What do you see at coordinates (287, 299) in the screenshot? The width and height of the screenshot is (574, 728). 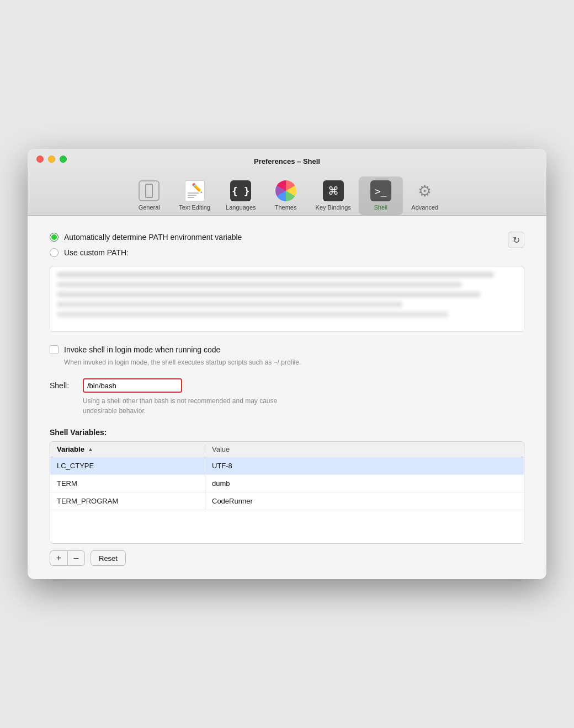 I see `path-content-area` at bounding box center [287, 299].